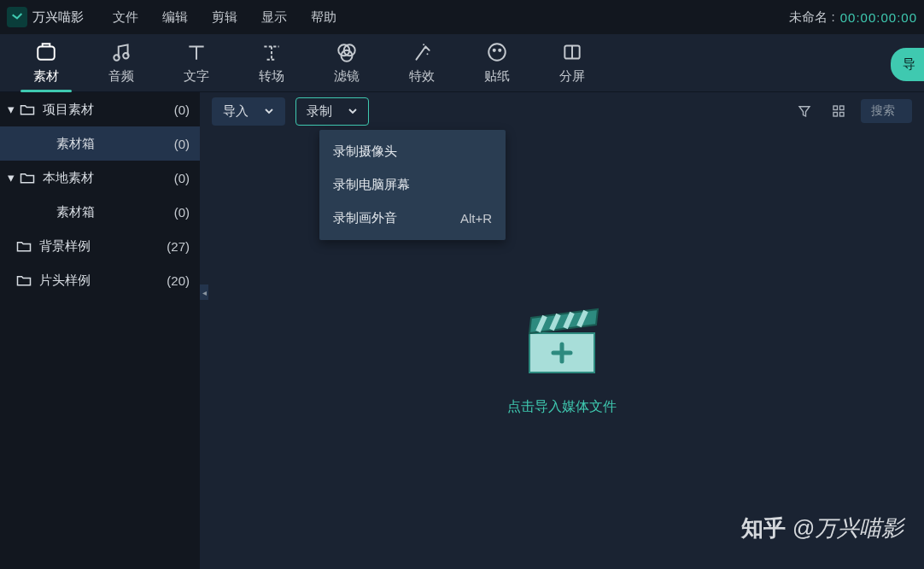 This screenshot has width=924, height=569. I want to click on tab-text: 文字, so click(196, 63).